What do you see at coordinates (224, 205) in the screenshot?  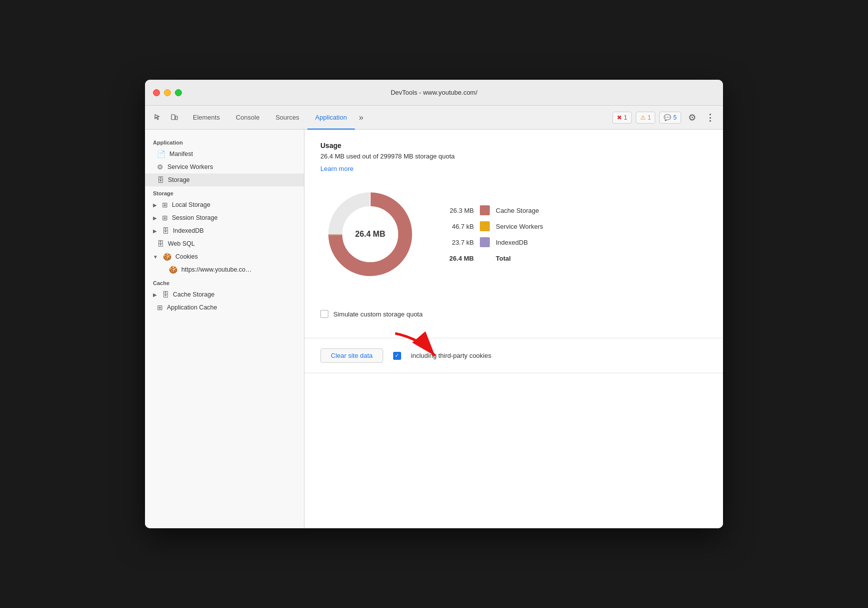 I see `sidebar-item-local-storage: ▶ ⊞ Local Storage` at bounding box center [224, 205].